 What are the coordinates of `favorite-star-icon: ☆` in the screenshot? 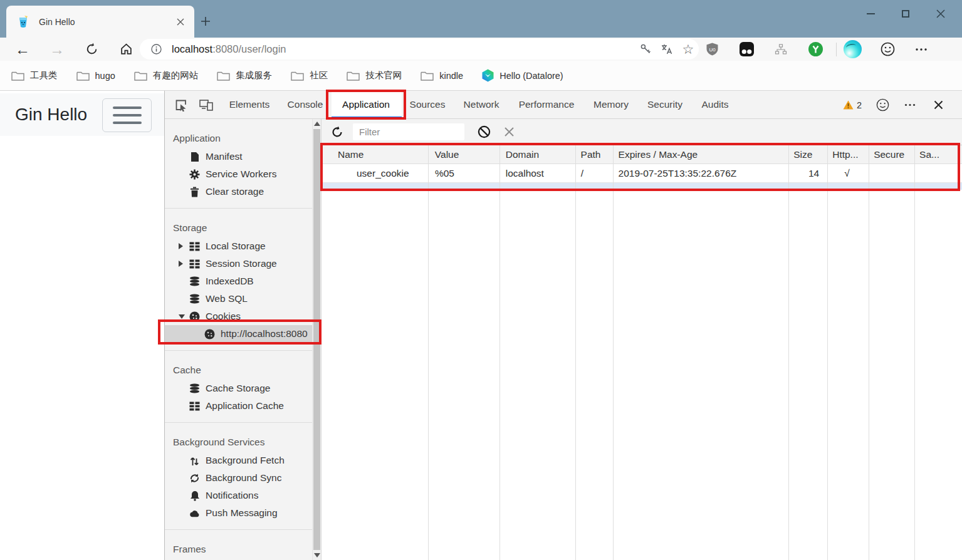 It's located at (688, 49).